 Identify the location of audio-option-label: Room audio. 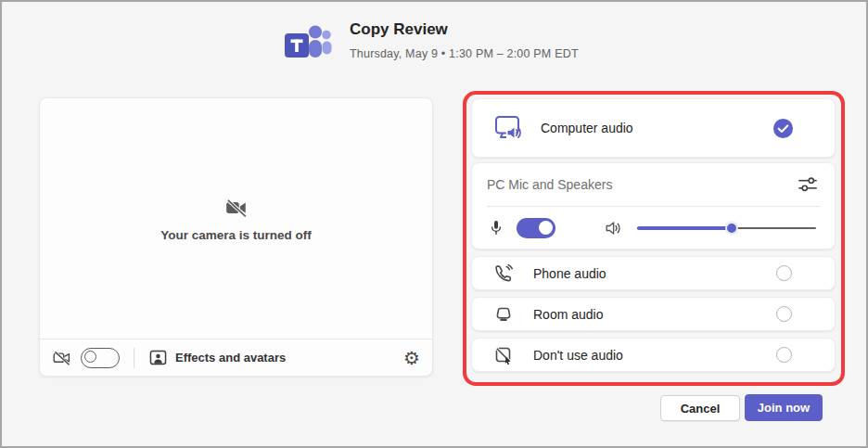
(568, 314).